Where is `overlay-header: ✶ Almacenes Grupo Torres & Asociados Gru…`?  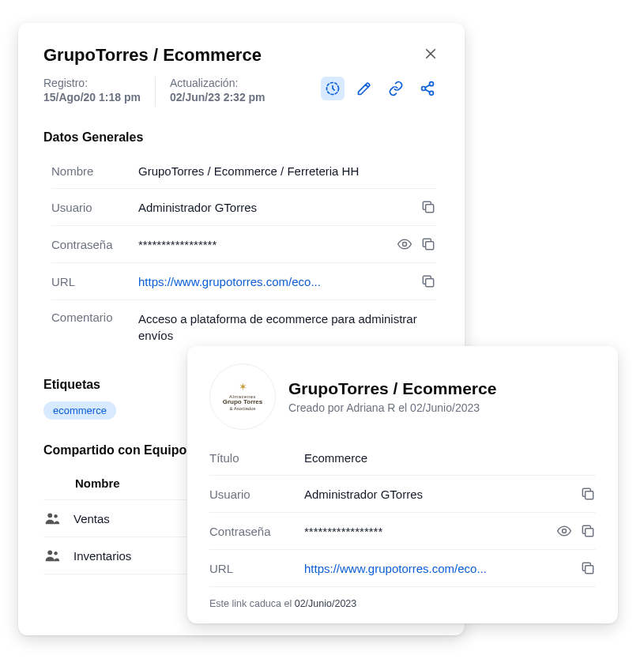 overlay-header: ✶ Almacenes Grupo Torres & Asociados Gru… is located at coordinates (403, 397).